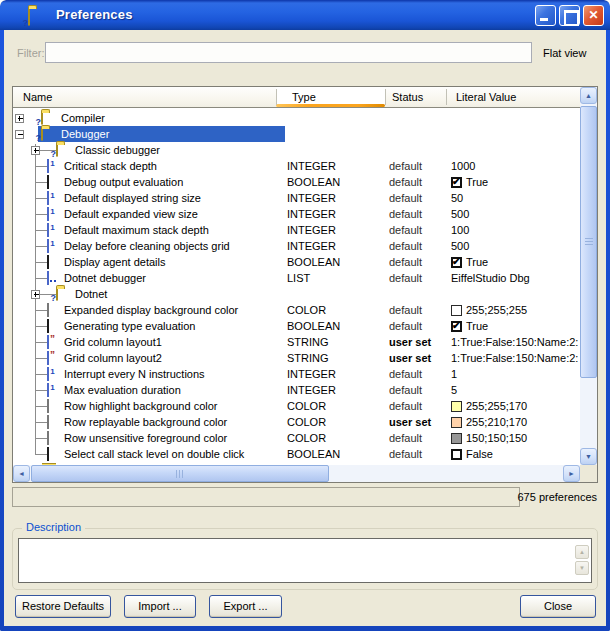 The image size is (610, 631). Describe the element at coordinates (118, 150) in the screenshot. I see `pref-name: Classic debugger` at that location.